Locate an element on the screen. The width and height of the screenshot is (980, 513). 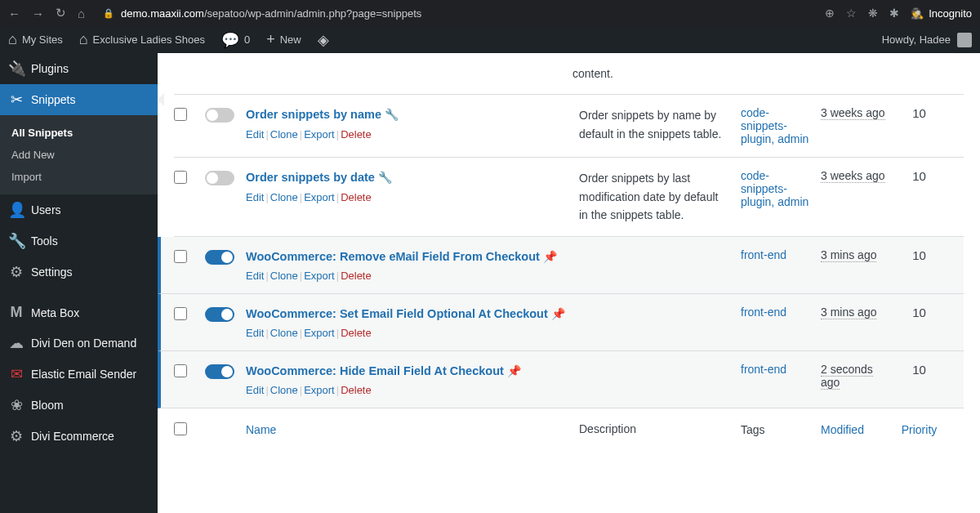
snippet-title-link: Order snippets by date is located at coordinates (310, 177).